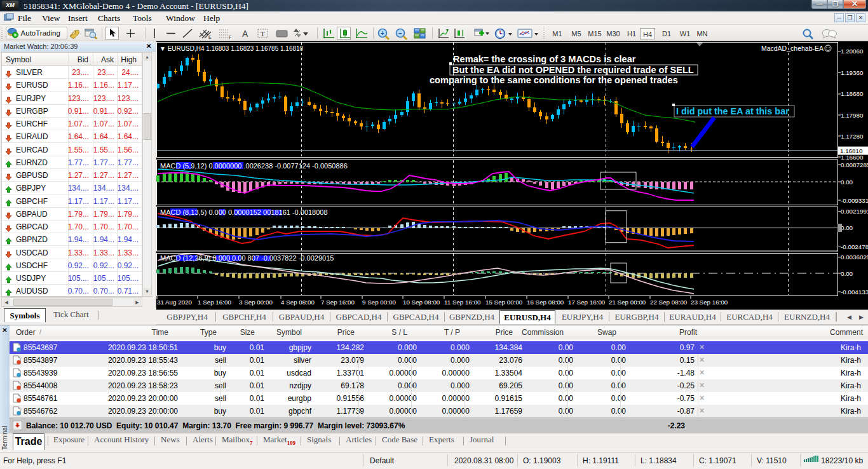  I want to click on svg-text: T, so click(263, 34).